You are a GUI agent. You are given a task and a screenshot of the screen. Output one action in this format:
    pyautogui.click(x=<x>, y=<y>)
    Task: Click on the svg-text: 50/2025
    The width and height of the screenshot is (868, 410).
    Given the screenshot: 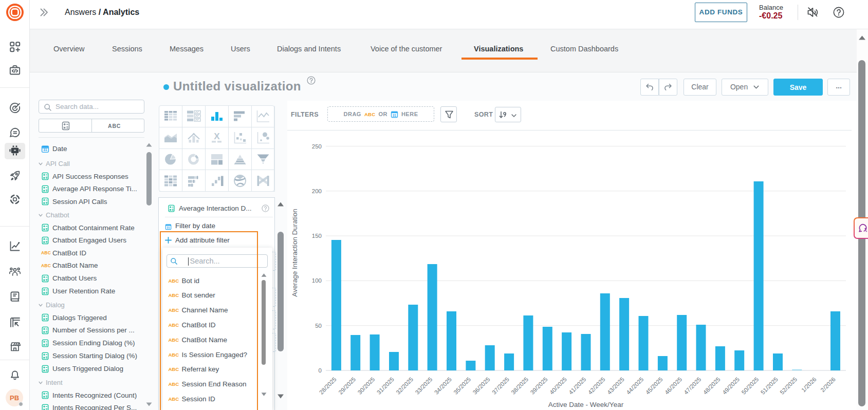 What is the action you would take?
    pyautogui.click(x=750, y=386)
    